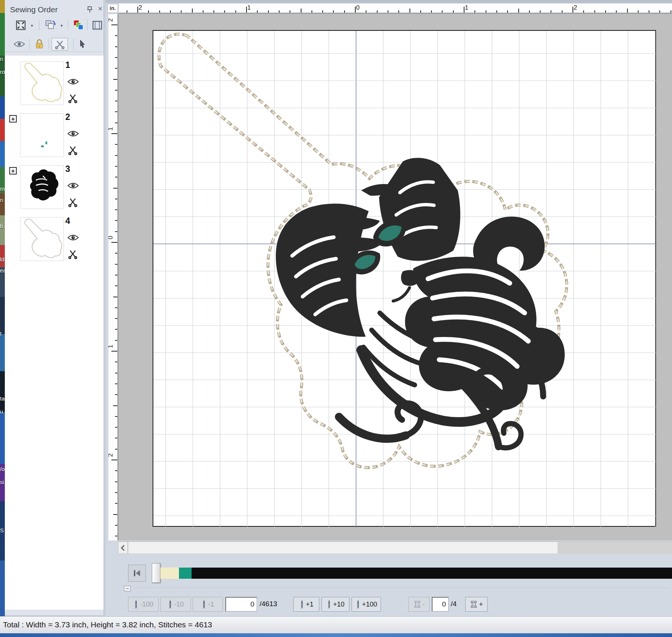  Describe the element at coordinates (336, 625) in the screenshot. I see `status-bar: Total : Width = 3.73 inch, Height = 3.82…` at that location.